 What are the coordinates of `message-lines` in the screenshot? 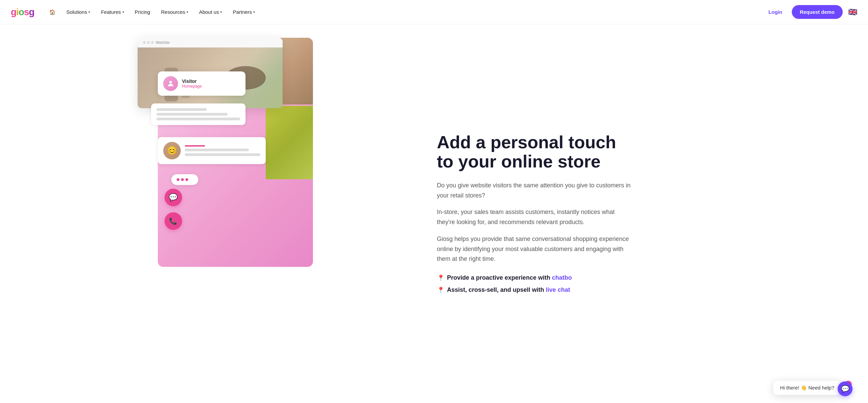 It's located at (198, 114).